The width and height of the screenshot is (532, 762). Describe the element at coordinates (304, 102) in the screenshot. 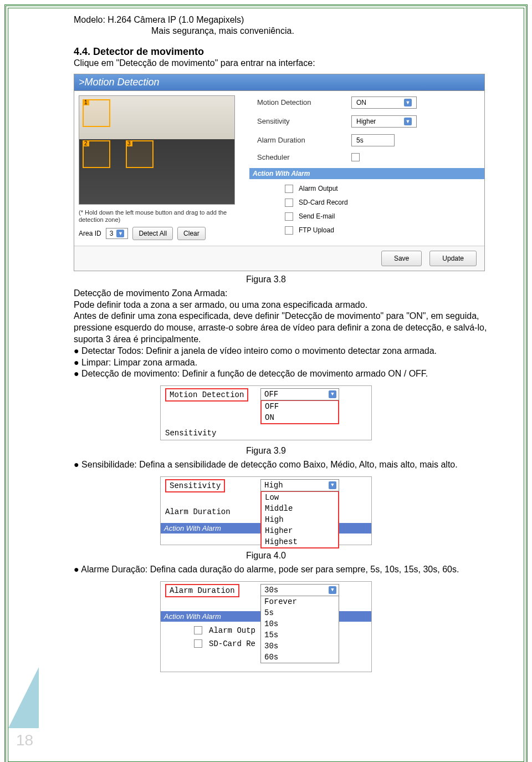

I see `motion-detection-label: Motion Detection` at that location.